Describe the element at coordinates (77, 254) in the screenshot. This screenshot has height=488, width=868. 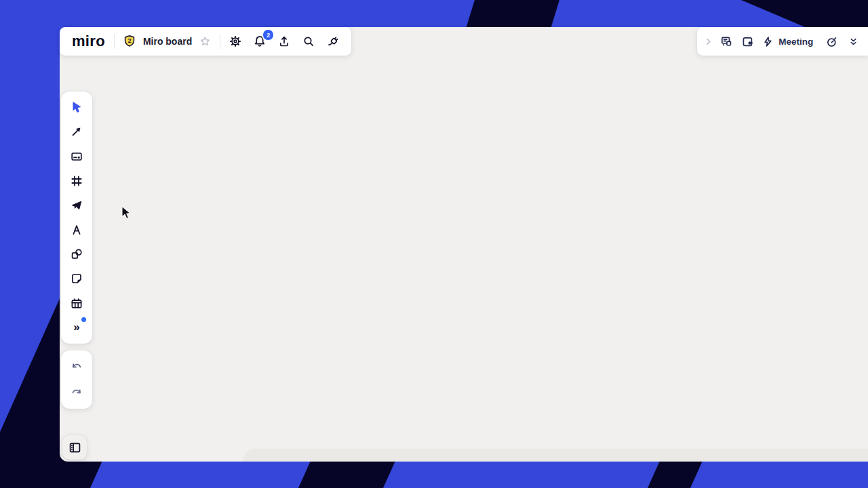
I see `shapes-icon` at that location.